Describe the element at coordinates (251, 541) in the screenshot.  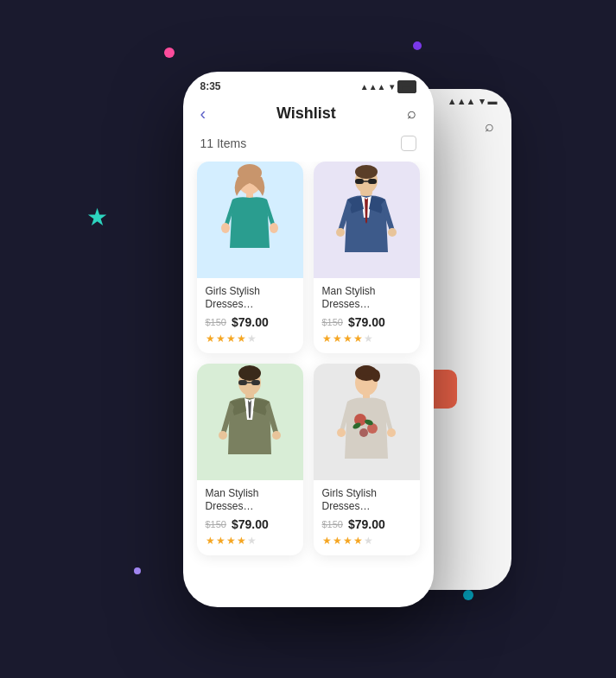
I see `stars-3: ★★★★★` at that location.